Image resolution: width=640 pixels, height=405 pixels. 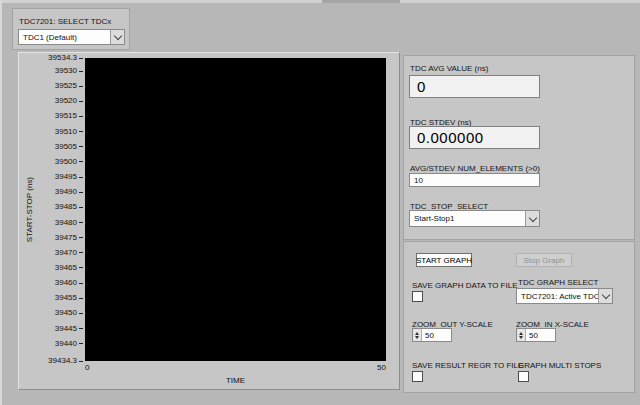 I want to click on y-tick: 39520, so click(x=69, y=101).